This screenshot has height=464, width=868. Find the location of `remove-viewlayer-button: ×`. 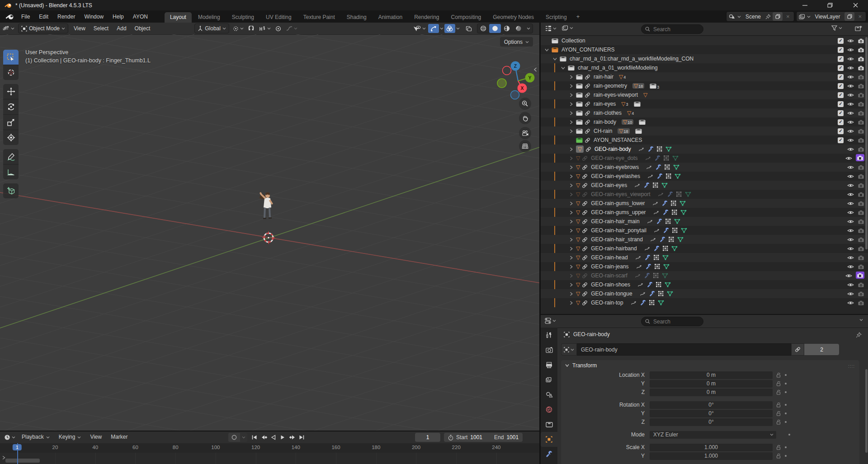

remove-viewlayer-button: × is located at coordinates (860, 16).